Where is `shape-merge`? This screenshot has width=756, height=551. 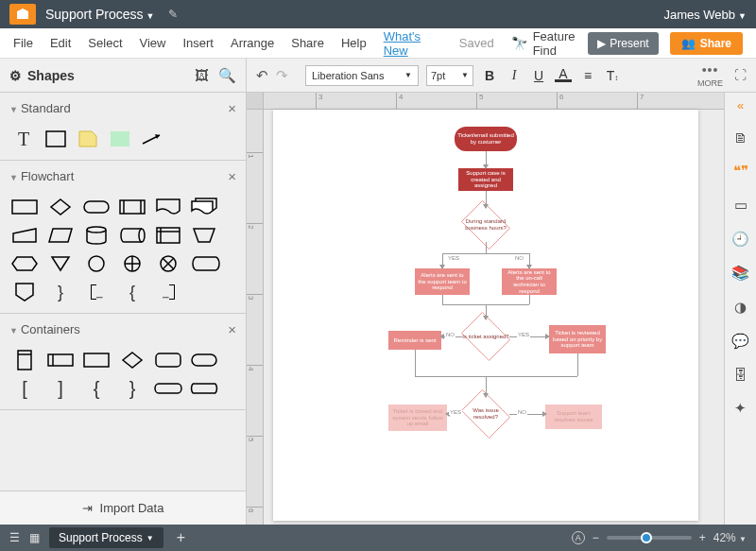
shape-merge is located at coordinates (60, 264).